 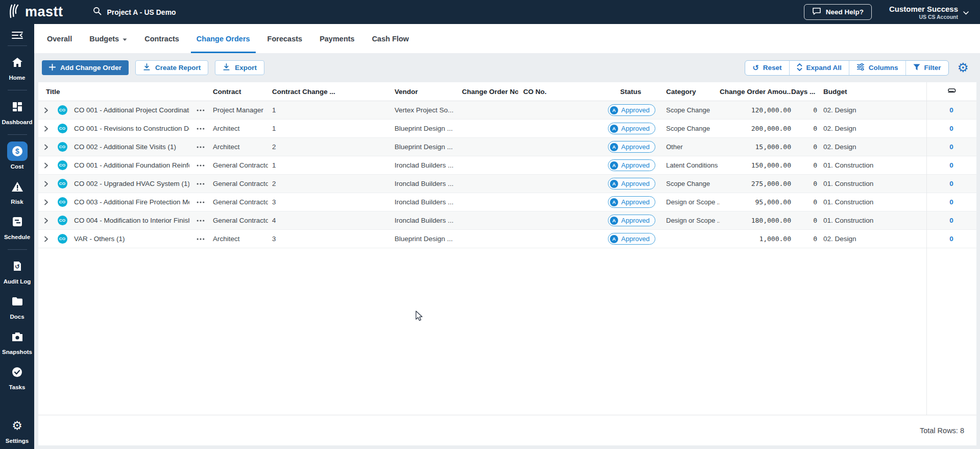 What do you see at coordinates (17, 111) in the screenshot?
I see `sidebar-item-dashboard: Dashboard` at bounding box center [17, 111].